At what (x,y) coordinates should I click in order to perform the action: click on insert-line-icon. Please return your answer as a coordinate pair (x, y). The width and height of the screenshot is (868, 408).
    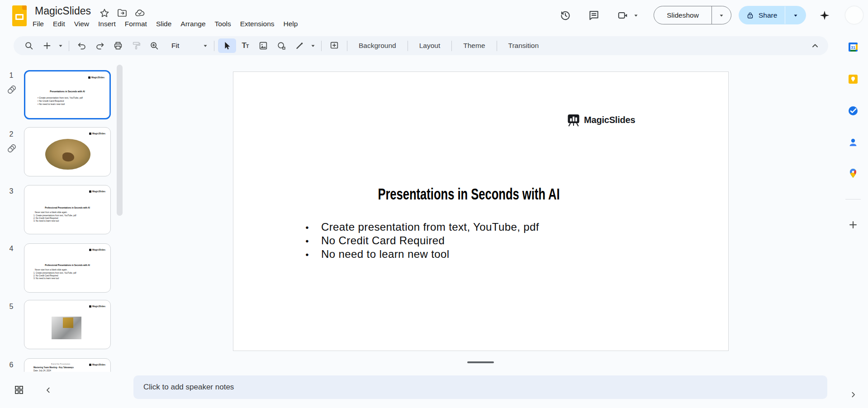
    Looking at the image, I should click on (299, 46).